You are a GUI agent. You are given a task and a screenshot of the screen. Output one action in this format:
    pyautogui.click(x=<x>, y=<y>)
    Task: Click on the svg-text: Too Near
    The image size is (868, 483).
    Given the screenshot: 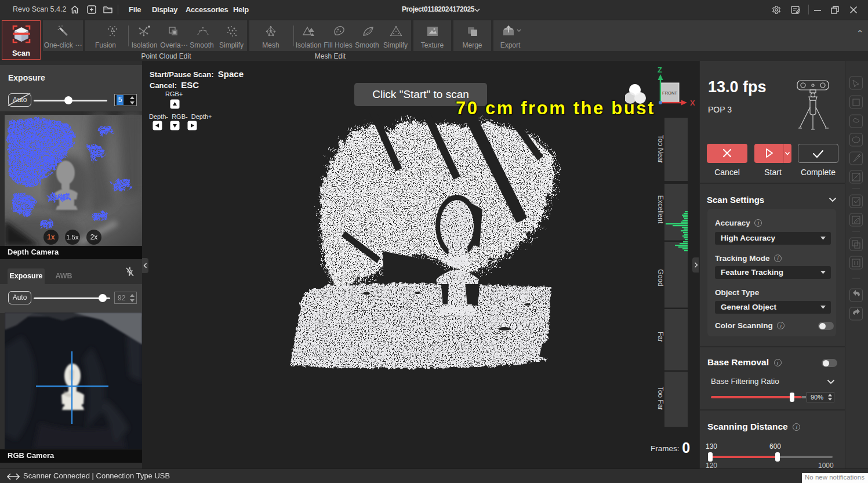 What is the action you would take?
    pyautogui.click(x=660, y=150)
    